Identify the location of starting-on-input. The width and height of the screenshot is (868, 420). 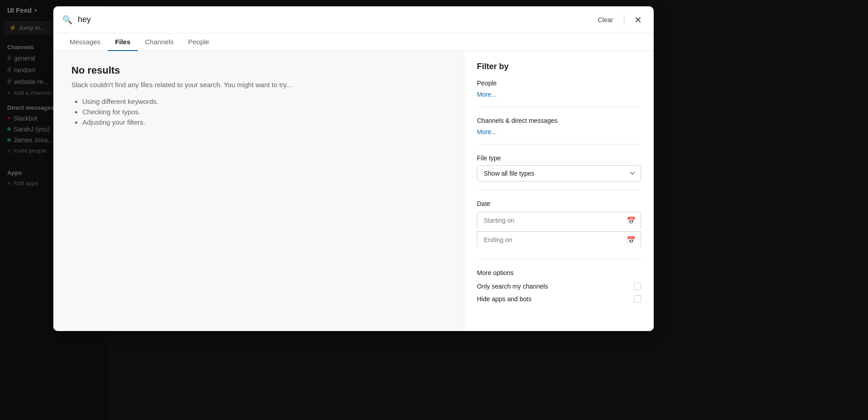
(559, 220).